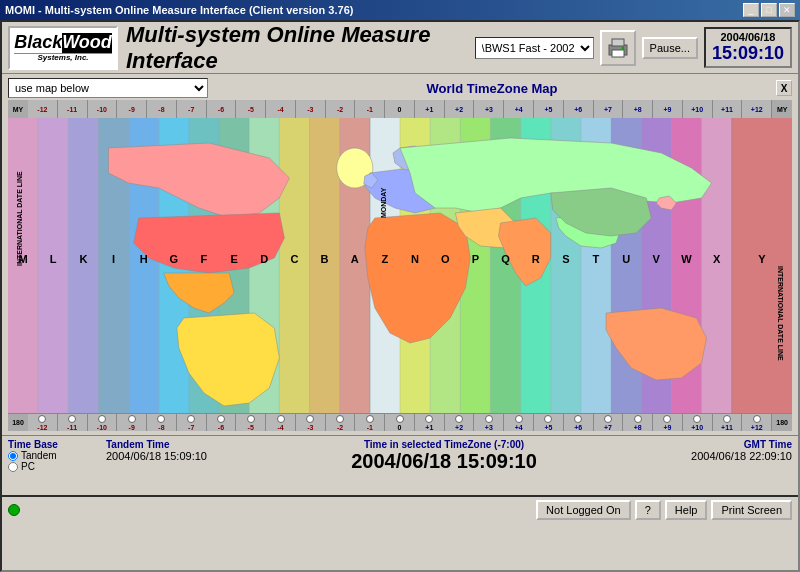 This screenshot has height=572, width=800. Describe the element at coordinates (234, 259) in the screenshot. I see `svg-text: E` at that location.